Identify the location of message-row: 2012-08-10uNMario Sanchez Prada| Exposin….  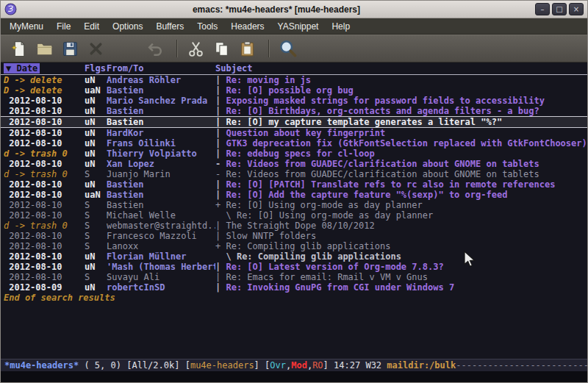
(294, 101).